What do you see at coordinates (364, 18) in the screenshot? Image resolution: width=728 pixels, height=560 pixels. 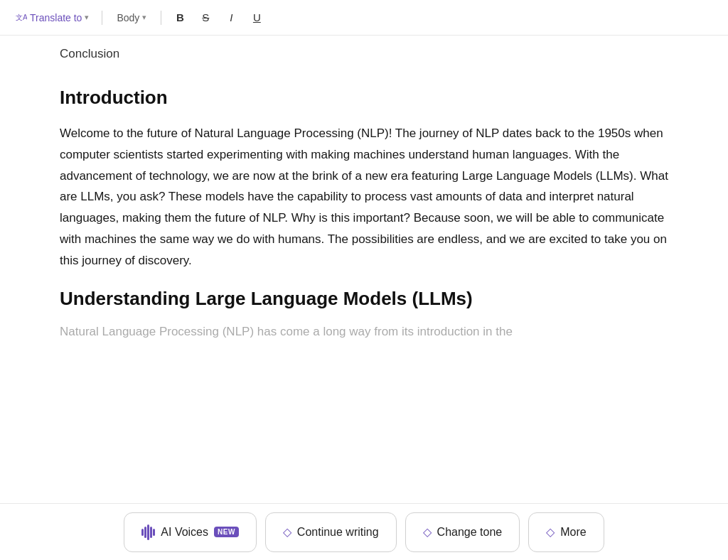 I see `toolbar: 文A Translate to ▾ Body ▾ B S I U` at bounding box center [364, 18].